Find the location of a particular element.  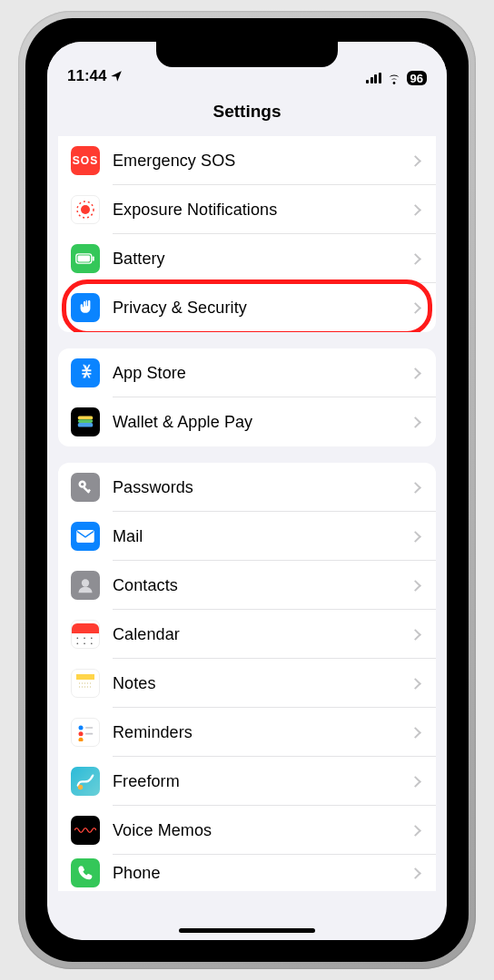

calendar-icon: • • •• • • is located at coordinates (85, 634).